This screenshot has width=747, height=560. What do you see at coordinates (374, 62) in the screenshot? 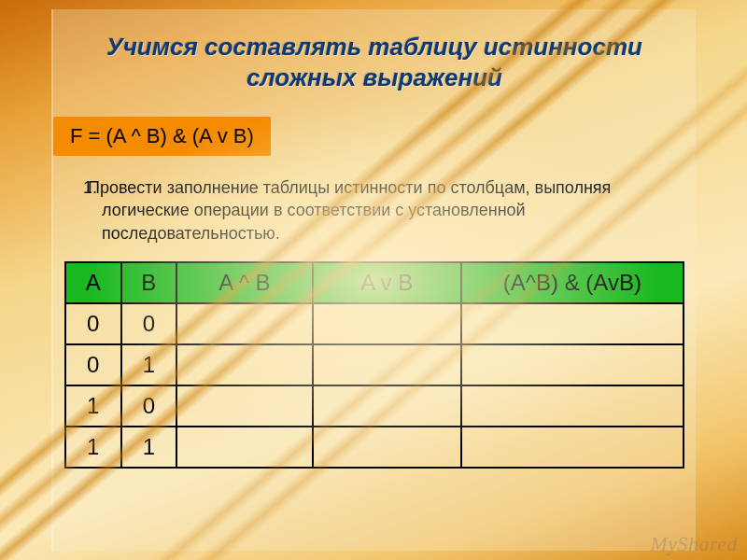
I see `slide-title: Учимся составлять таблицу истинности сло…` at bounding box center [374, 62].